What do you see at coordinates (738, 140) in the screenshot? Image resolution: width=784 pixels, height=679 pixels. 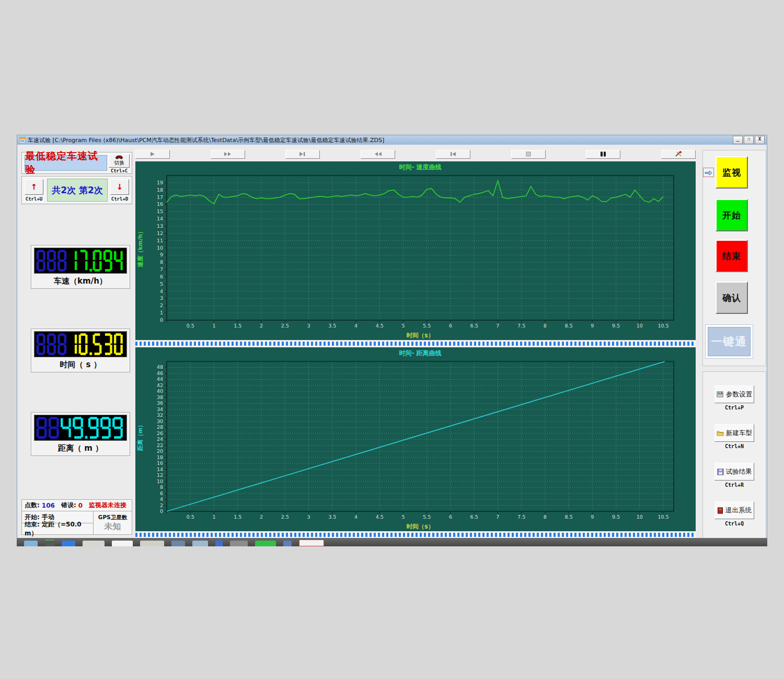 I see `minimize-button: _` at bounding box center [738, 140].